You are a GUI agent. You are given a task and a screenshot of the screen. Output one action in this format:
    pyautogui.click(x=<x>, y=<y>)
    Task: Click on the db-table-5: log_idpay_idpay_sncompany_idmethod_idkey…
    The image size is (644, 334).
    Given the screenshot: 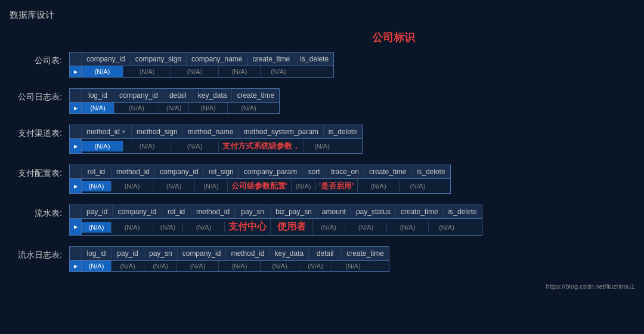 What is the action you would take?
    pyautogui.click(x=229, y=259)
    